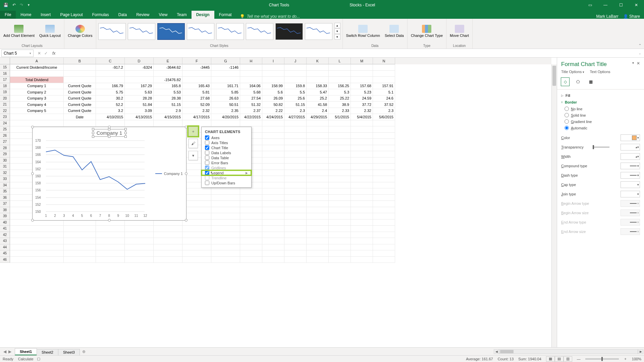 The height and width of the screenshot is (362, 644). What do you see at coordinates (362, 111) in the screenshot?
I see `cell-M22: 2.32` at bounding box center [362, 111].